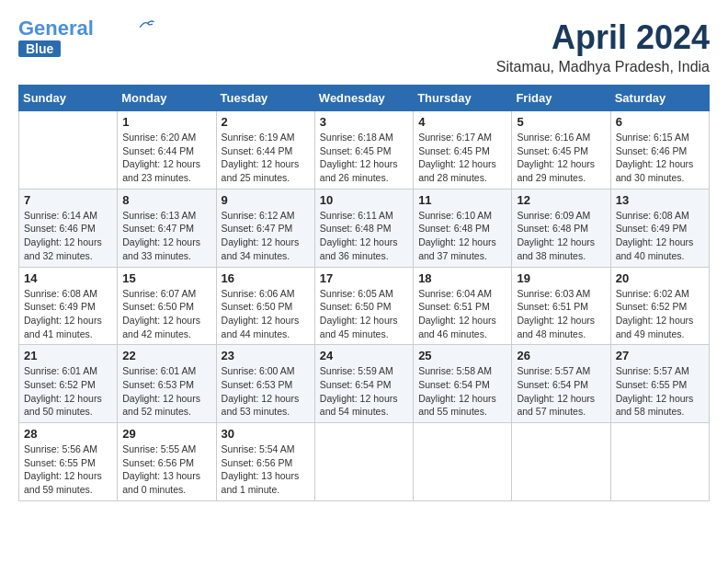  Describe the element at coordinates (462, 315) in the screenshot. I see `day-info: Sunrise: 6:04 AM Sunset: 6:51 PM Dayligh…` at that location.